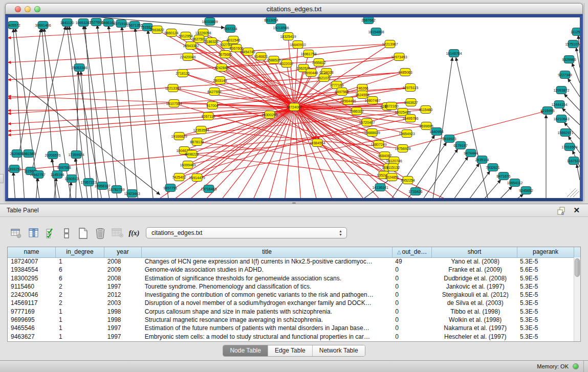 The image size is (588, 372). What do you see at coordinates (267, 252) in the screenshot?
I see `column-header-title: title` at bounding box center [267, 252].